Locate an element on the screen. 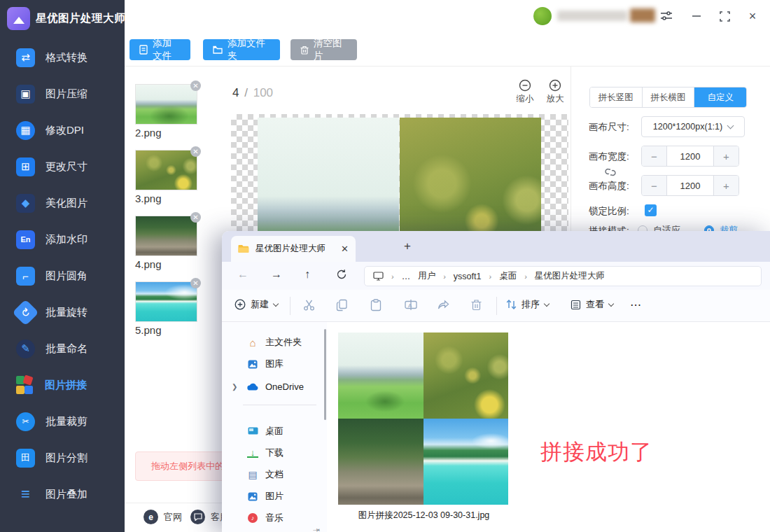  add-folder-button: 添加文件夹 is located at coordinates (241, 50).